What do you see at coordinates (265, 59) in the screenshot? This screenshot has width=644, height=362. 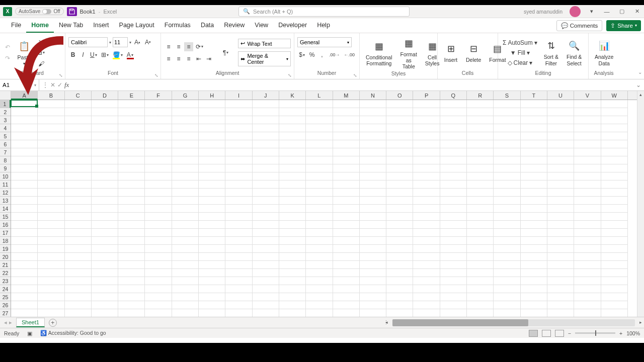 I see `merge-center-button: ⬌ Merge & Center ▾` at bounding box center [265, 59].